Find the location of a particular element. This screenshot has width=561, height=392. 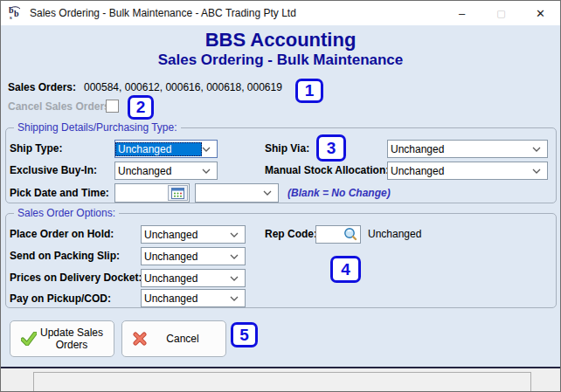

svg-text: s is located at coordinates (10, 17).